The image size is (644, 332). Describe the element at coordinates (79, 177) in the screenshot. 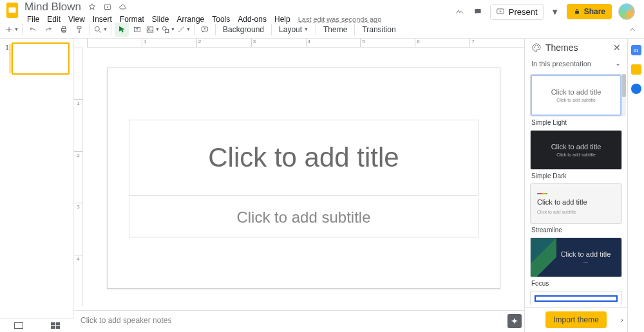

I see `ruler-vertical: 1 2 3 4` at that location.